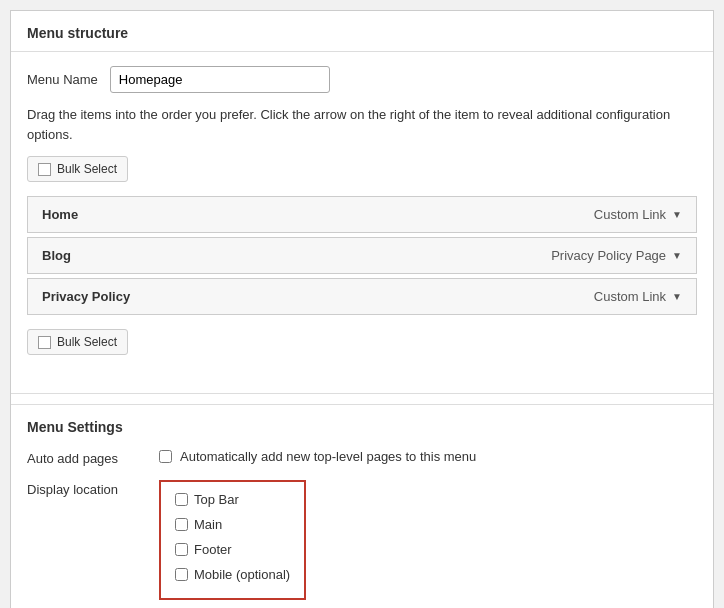 The height and width of the screenshot is (608, 724). I want to click on location-footer: Footer, so click(232, 550).